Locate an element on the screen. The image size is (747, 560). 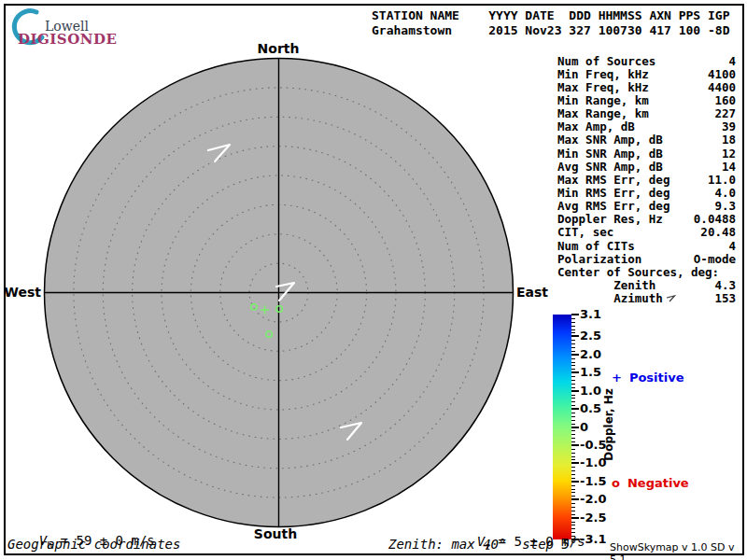
compass-label-north: North is located at coordinates (278, 49).